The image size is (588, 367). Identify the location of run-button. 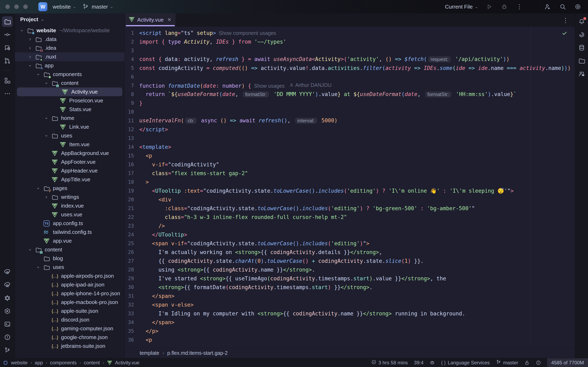
(489, 7).